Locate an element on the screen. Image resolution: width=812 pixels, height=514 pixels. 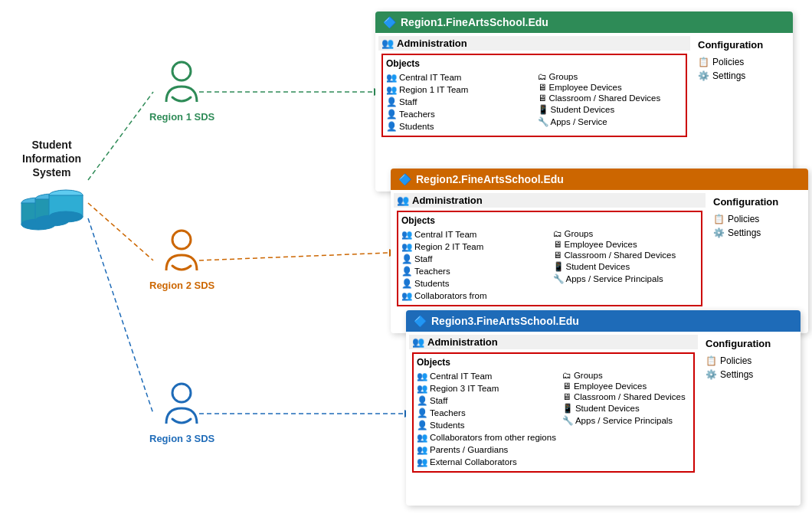
tenant3-objects-label: Objects is located at coordinates (553, 362).